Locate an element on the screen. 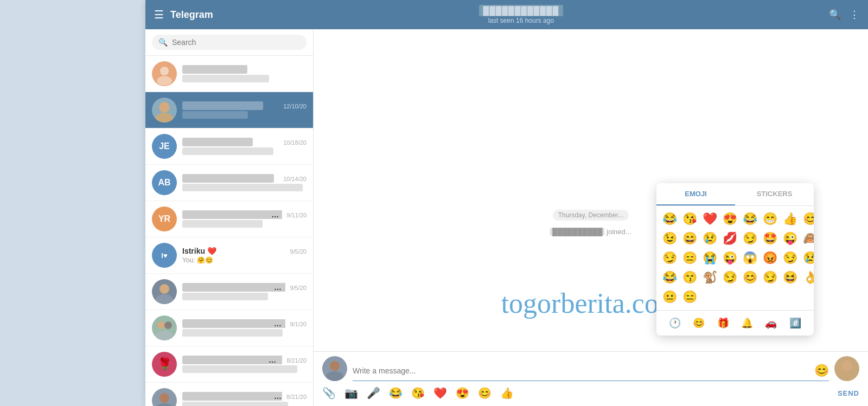 This screenshot has height=406, width=868. conv-body: ████████████ 9/5/20 ████████ is located at coordinates (244, 292).